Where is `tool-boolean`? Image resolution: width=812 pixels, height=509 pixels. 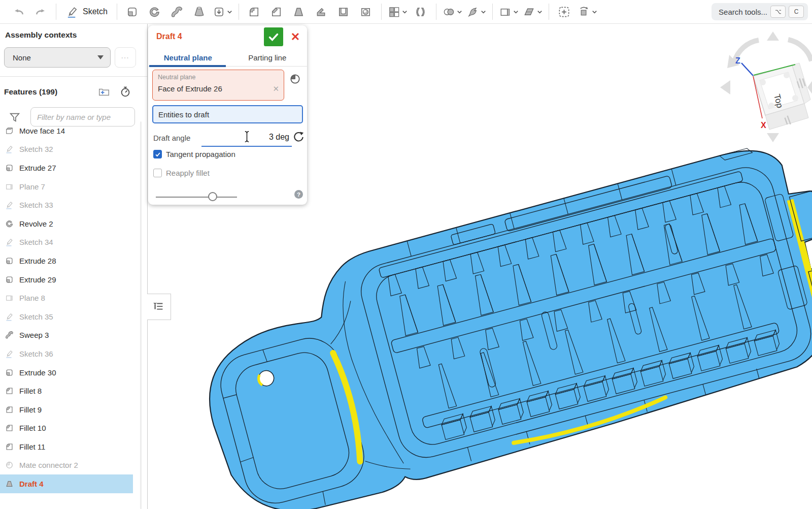 tool-boolean is located at coordinates (453, 12).